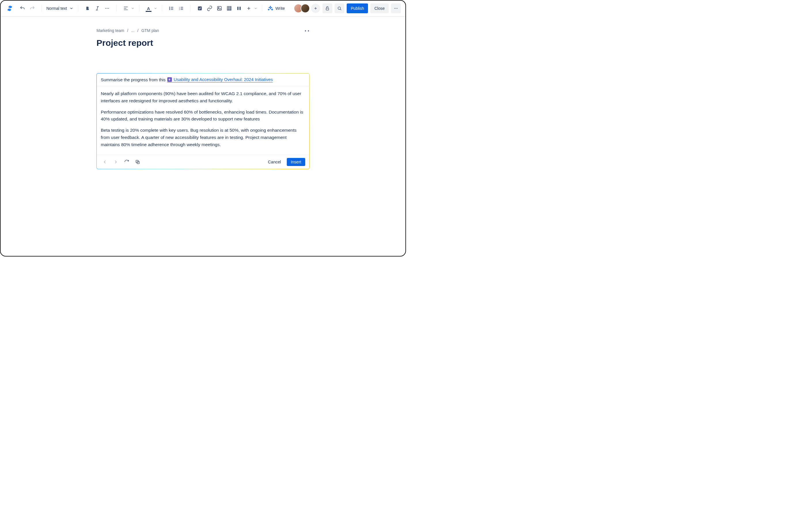 This screenshot has height=513, width=812. I want to click on copy-button, so click(138, 162).